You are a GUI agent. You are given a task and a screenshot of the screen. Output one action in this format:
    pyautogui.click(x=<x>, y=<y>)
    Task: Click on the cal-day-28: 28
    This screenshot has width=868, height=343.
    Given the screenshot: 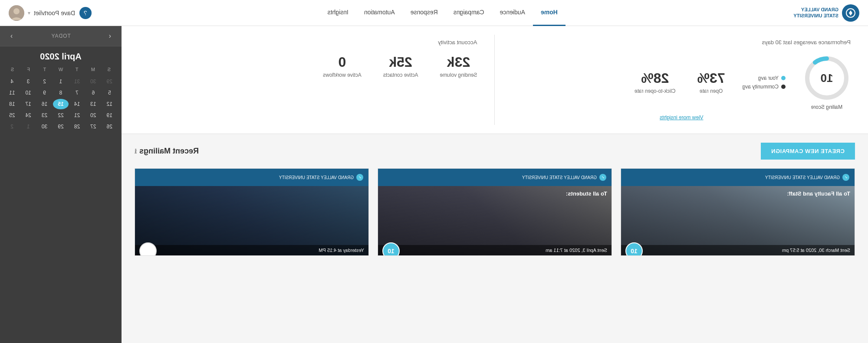 What is the action you would take?
    pyautogui.click(x=77, y=127)
    